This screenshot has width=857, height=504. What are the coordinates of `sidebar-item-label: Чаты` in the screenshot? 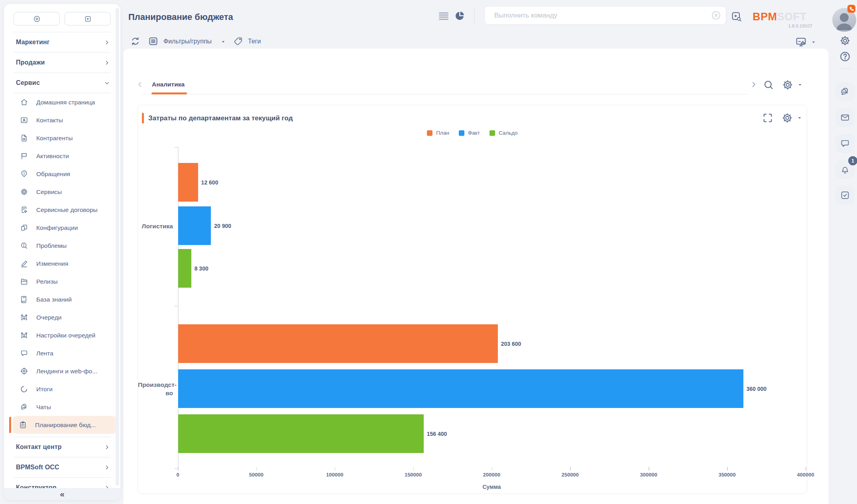 It's located at (44, 407).